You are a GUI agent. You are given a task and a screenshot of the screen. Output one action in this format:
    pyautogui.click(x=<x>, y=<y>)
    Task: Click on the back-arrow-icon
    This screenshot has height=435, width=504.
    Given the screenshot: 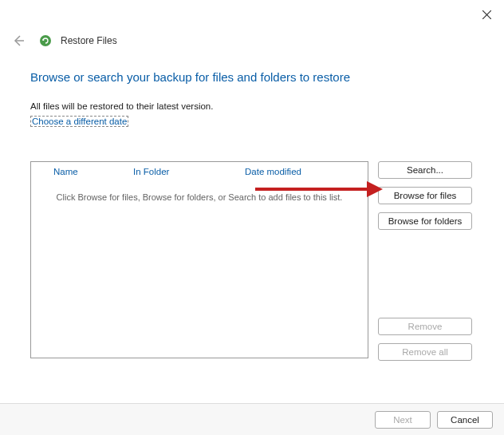 What is the action you would take?
    pyautogui.click(x=18, y=41)
    